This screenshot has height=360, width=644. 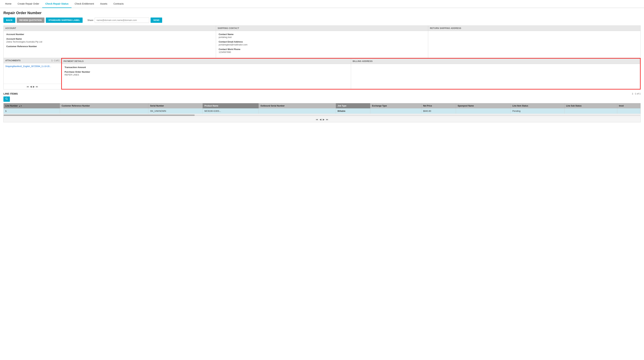 What do you see at coordinates (439, 111) in the screenshot?
I see `table-cell: $840.80` at bounding box center [439, 111].